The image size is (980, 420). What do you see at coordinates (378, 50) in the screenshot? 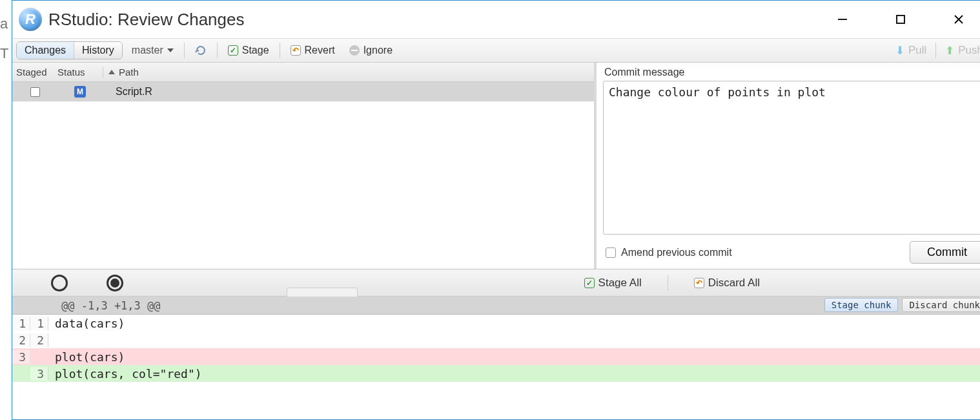
I see `ignore-label: Ignore` at bounding box center [378, 50].